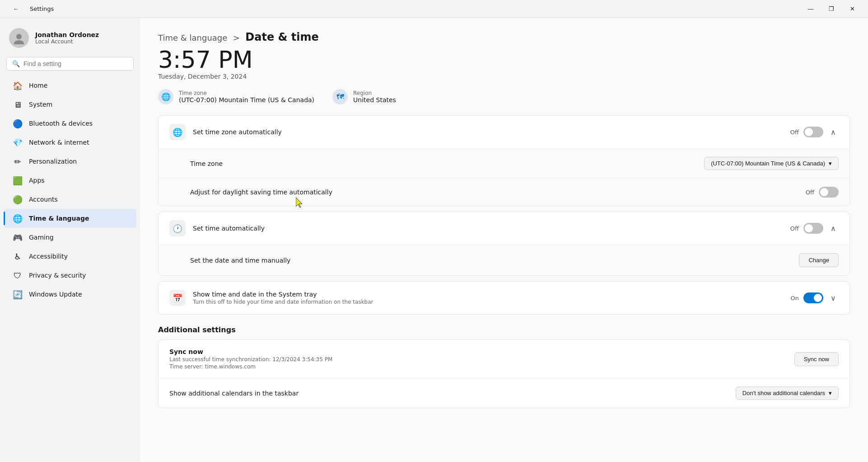 The width and height of the screenshot is (868, 462). I want to click on set-time-auto-toggle, so click(813, 228).